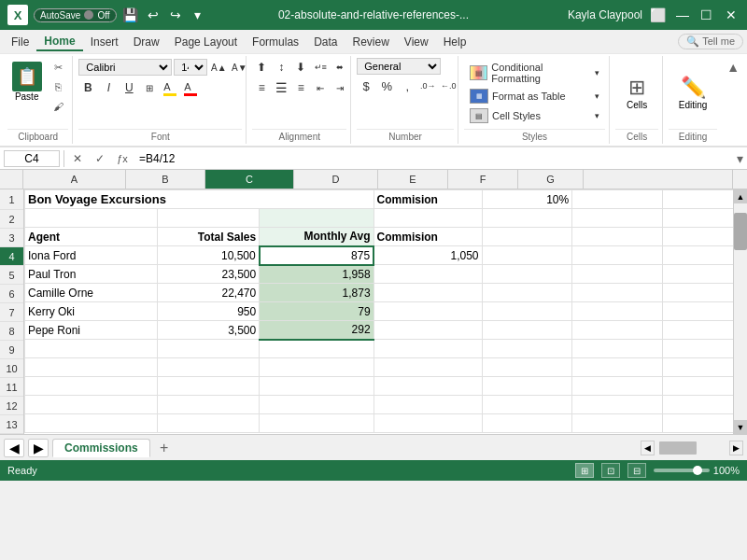 This screenshot has height=560, width=747. I want to click on cell-b12, so click(208, 405).